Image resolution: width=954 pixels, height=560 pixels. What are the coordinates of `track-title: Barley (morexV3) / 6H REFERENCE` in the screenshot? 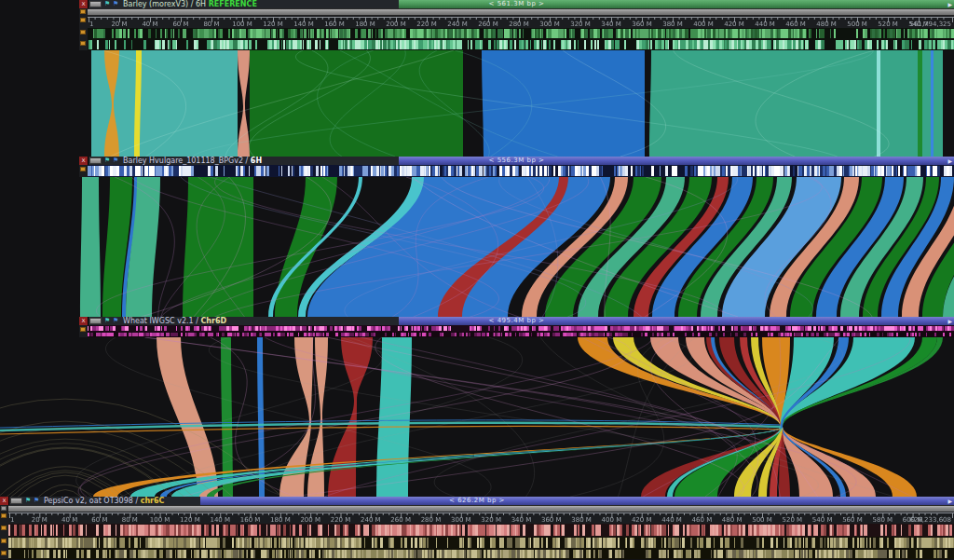 It's located at (190, 4).